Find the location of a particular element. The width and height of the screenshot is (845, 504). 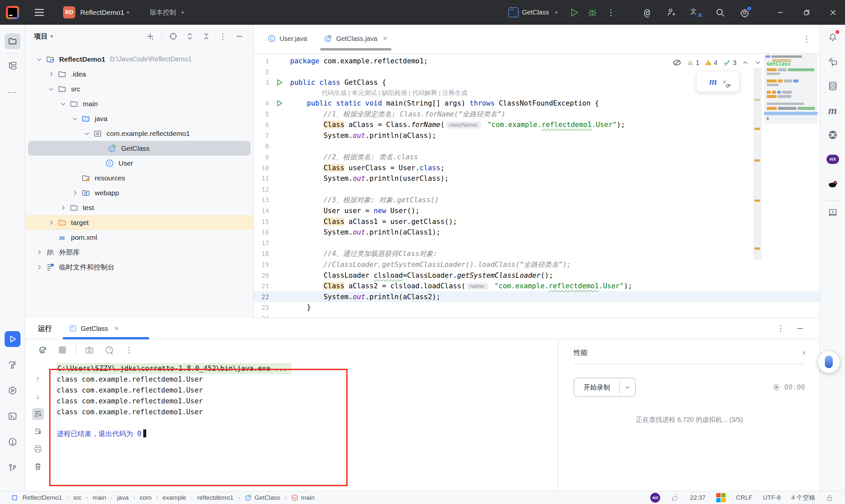

tree-item-target: target is located at coordinates (139, 222).